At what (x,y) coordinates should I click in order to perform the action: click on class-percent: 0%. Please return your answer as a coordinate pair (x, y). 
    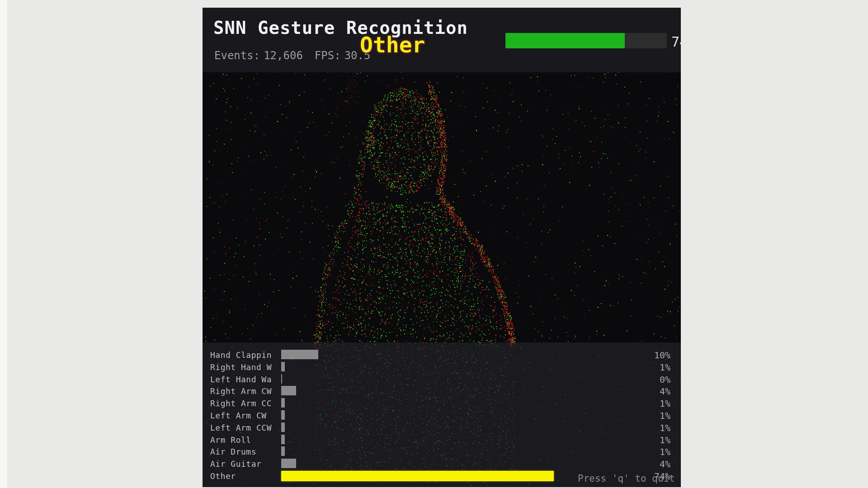
    Looking at the image, I should click on (665, 380).